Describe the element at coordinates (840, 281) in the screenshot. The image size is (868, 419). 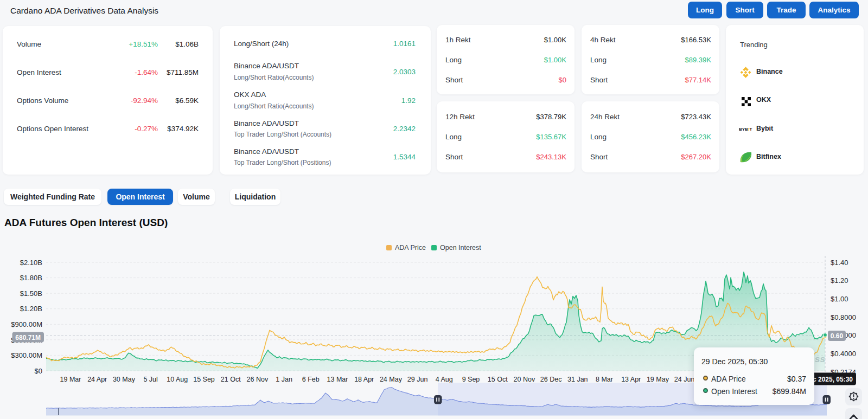
I see `svg-text: $1.20` at that location.